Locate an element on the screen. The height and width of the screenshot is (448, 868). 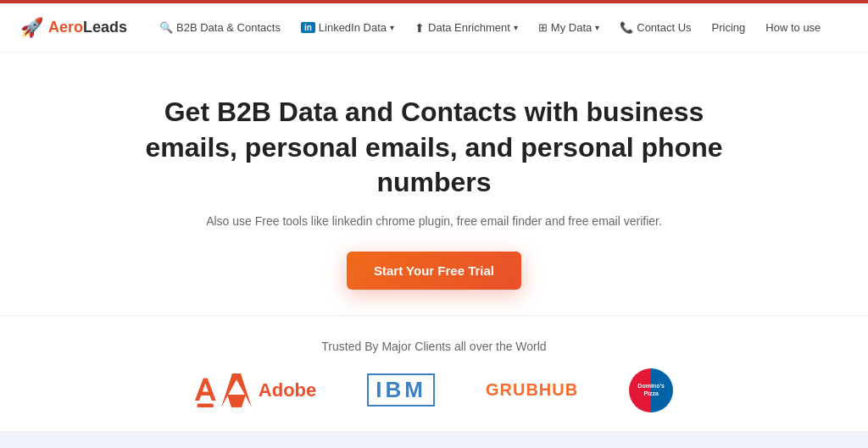
upload-icon: ⬆ is located at coordinates (420, 28).